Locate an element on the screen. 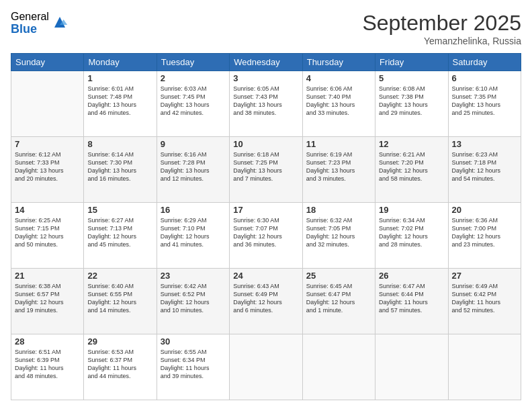  calendar-cell: 1Sunrise: 6:01 AM Sunset: 7:48 PM Daylig… is located at coordinates (120, 104).